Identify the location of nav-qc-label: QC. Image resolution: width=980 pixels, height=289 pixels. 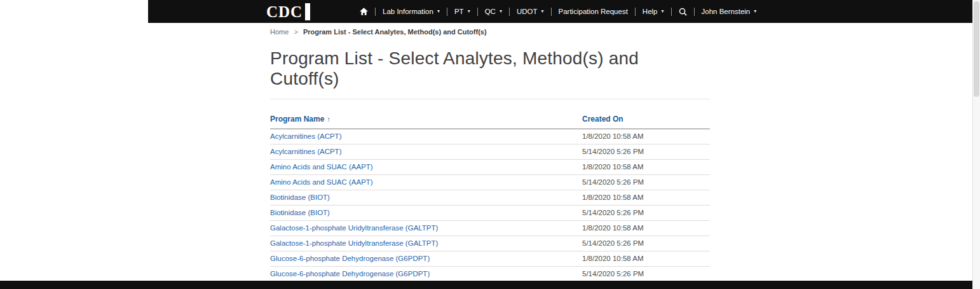
(491, 11).